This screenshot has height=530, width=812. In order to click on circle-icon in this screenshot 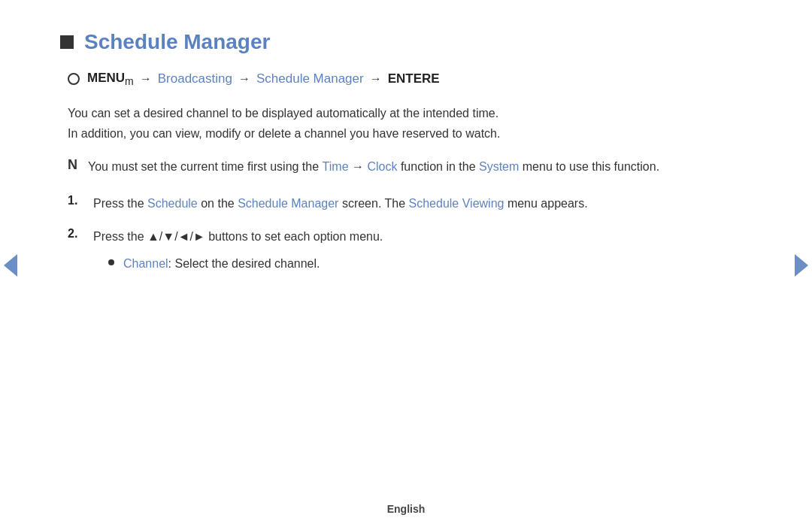, I will do `click(74, 79)`.